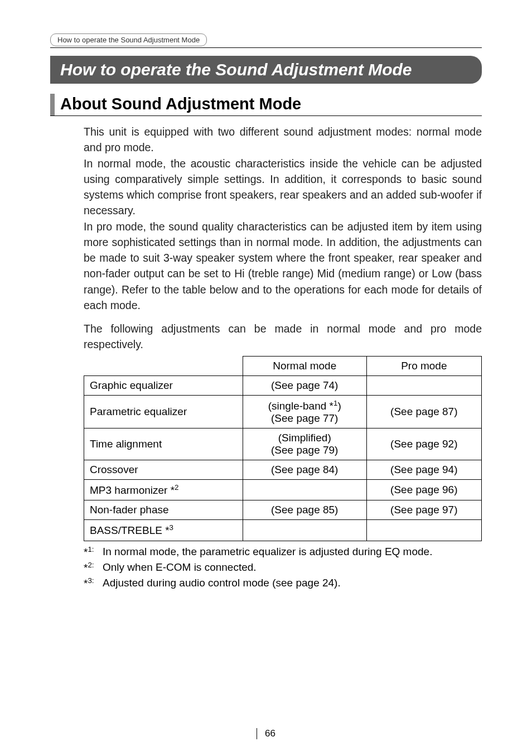 The image size is (532, 756). I want to click on row-label: Crossover, so click(164, 470).